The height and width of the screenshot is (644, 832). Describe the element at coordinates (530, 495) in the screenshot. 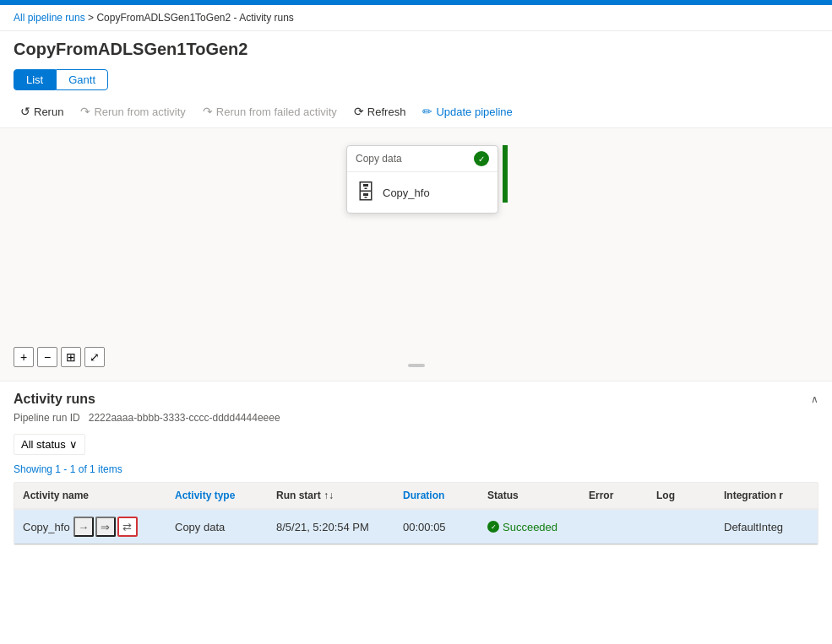

I see `col-status: Status` at that location.